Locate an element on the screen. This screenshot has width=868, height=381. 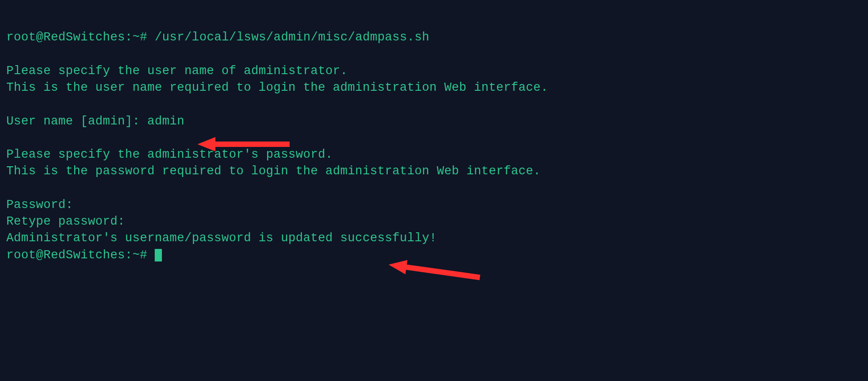
red-arrow-left-angled-icon is located at coordinates (436, 269).